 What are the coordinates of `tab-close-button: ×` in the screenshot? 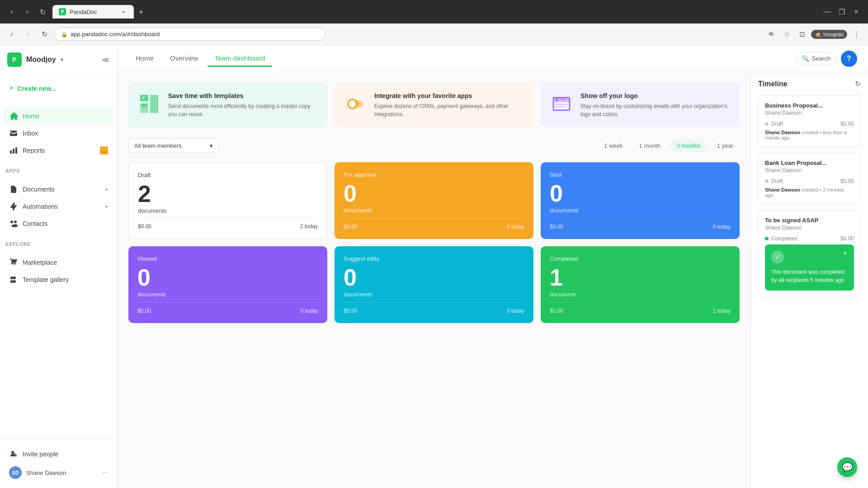 It's located at (123, 12).